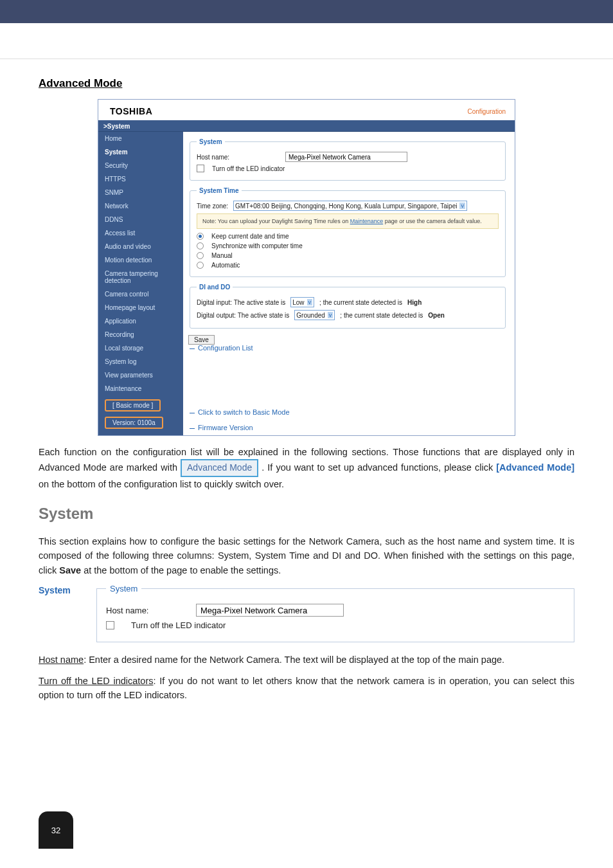 This screenshot has width=613, height=868. What do you see at coordinates (215, 287) in the screenshot?
I see `di-do-legend: DI and DO` at bounding box center [215, 287].